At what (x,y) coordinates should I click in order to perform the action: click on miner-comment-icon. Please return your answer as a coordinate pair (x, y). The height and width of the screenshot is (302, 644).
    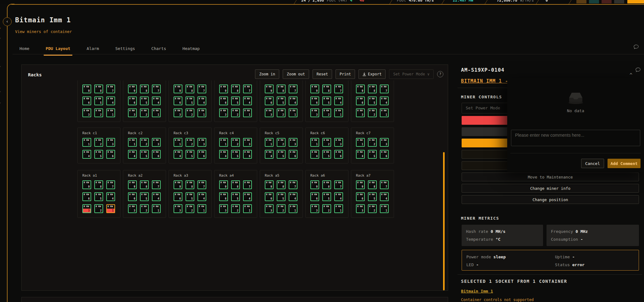
    Looking at the image, I should click on (638, 70).